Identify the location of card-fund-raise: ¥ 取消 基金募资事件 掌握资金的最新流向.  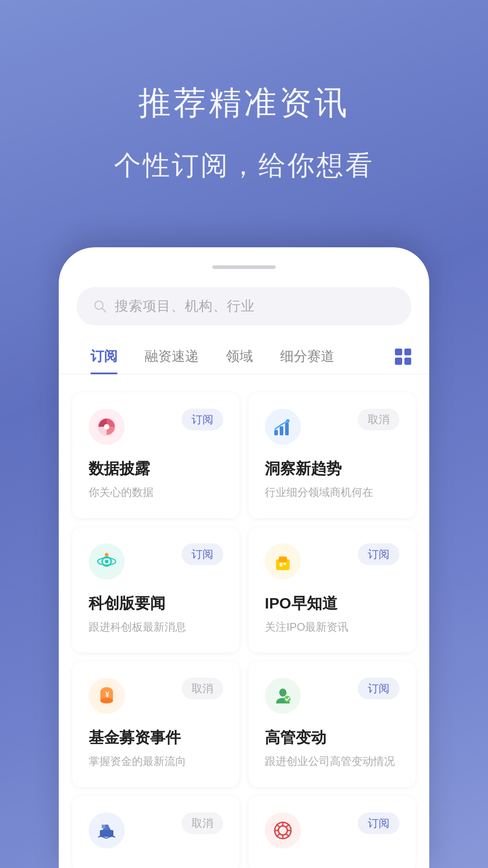
(156, 724).